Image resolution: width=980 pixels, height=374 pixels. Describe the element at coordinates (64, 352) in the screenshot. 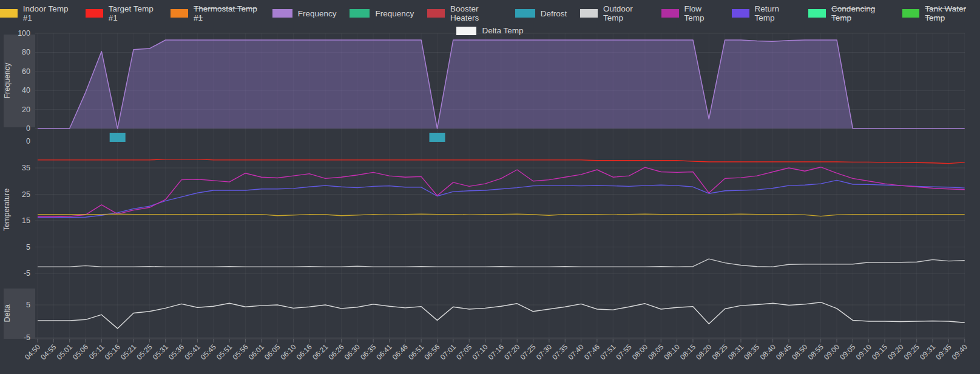

I see `x-tick-label: 05:01` at that location.